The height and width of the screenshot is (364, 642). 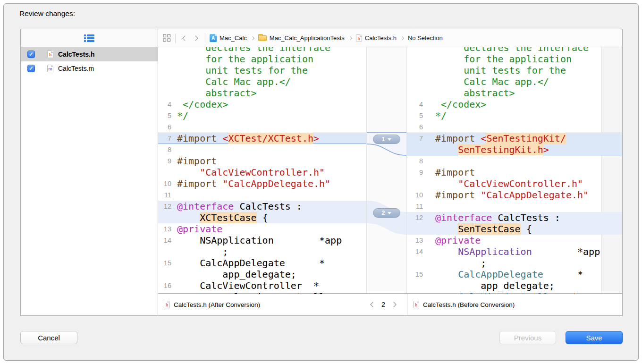 What do you see at coordinates (491, 286) in the screenshot?
I see `code-text: app_delegate;` at bounding box center [491, 286].